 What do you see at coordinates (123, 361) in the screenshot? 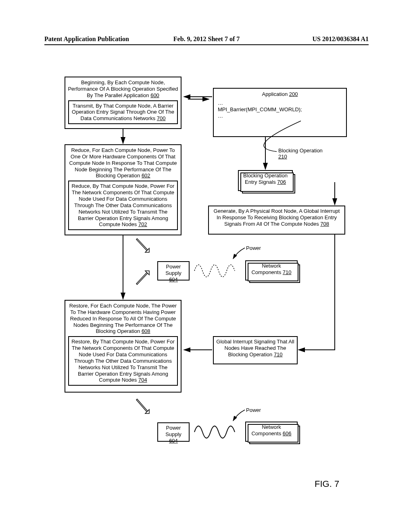
I see `text-704: Restore, By That Compute Node, Power For…` at bounding box center [123, 361].